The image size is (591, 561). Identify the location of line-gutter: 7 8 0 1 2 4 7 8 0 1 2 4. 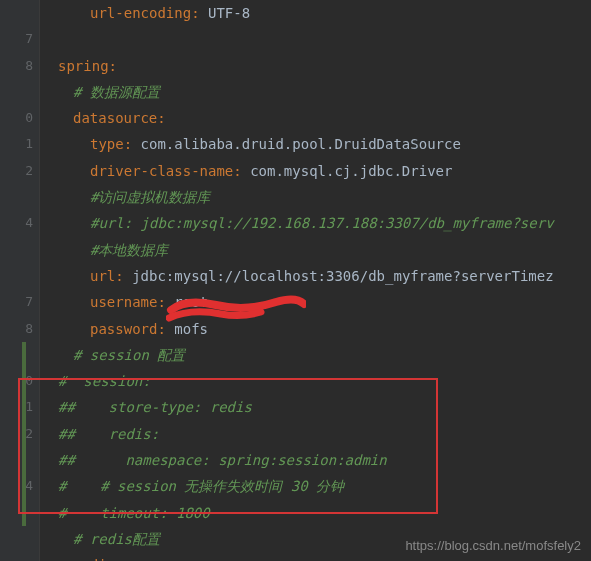
(20, 280).